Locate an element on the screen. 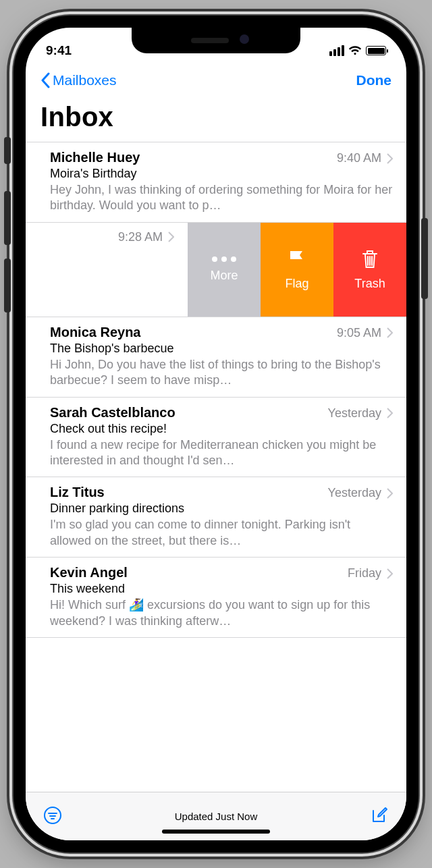 This screenshot has width=432, height=868. volume-down-button is located at coordinates (7, 286).